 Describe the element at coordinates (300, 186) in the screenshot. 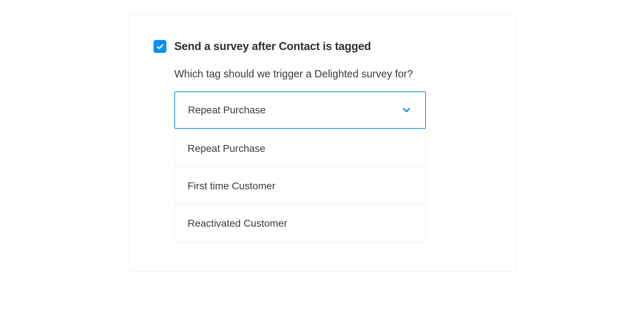

I see `tag-option: First time Customer` at that location.